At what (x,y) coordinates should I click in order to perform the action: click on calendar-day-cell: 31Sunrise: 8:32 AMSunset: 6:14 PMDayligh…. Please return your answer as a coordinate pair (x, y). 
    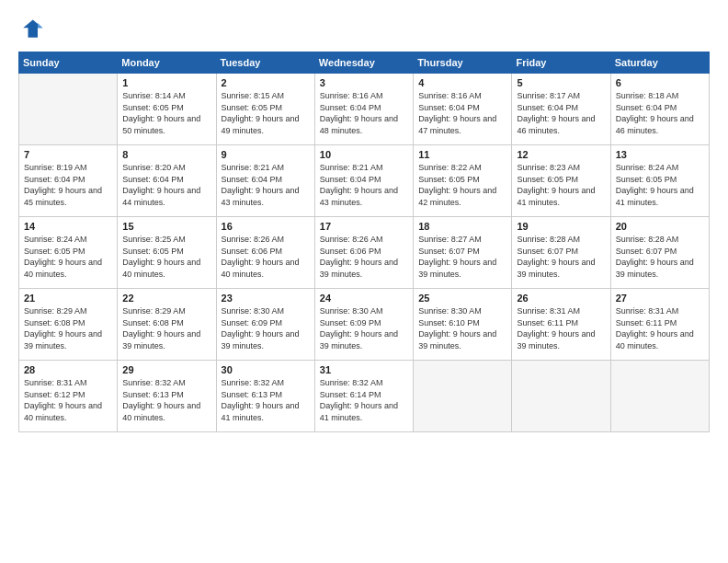
    Looking at the image, I should click on (364, 396).